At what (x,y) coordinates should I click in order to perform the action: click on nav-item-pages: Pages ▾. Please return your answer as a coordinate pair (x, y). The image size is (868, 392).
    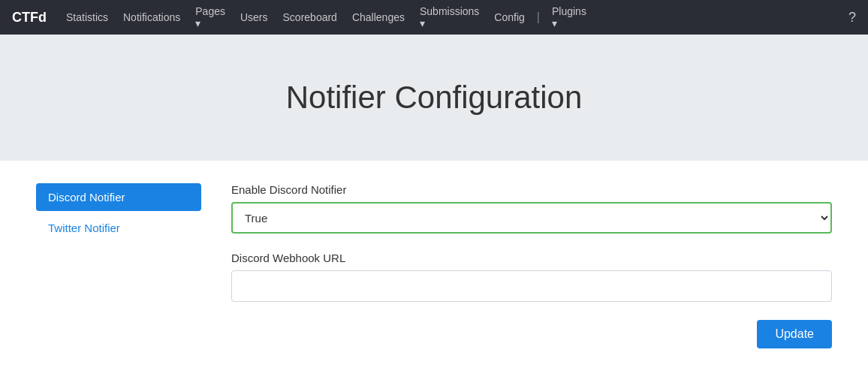
    Looking at the image, I should click on (210, 17).